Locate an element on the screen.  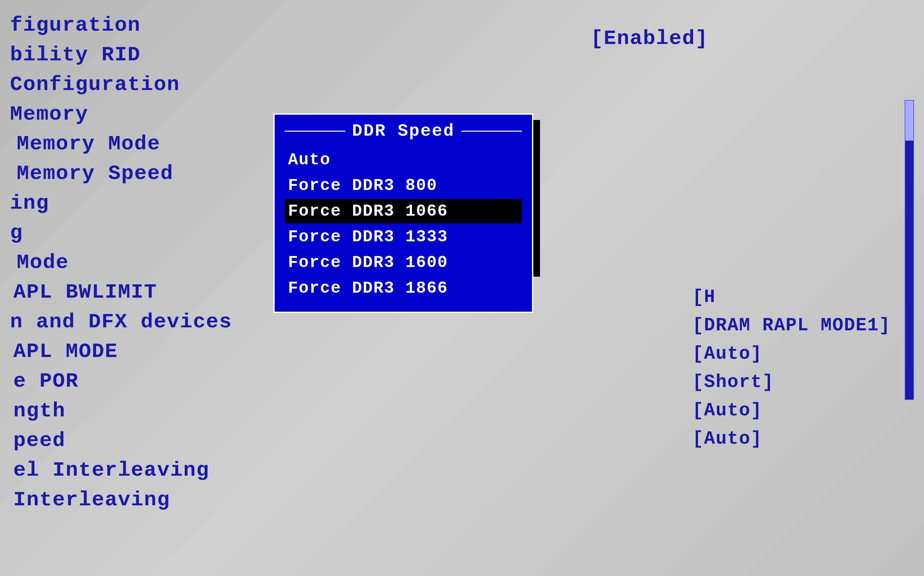
menu-item-memory: Memory is located at coordinates (115, 114).